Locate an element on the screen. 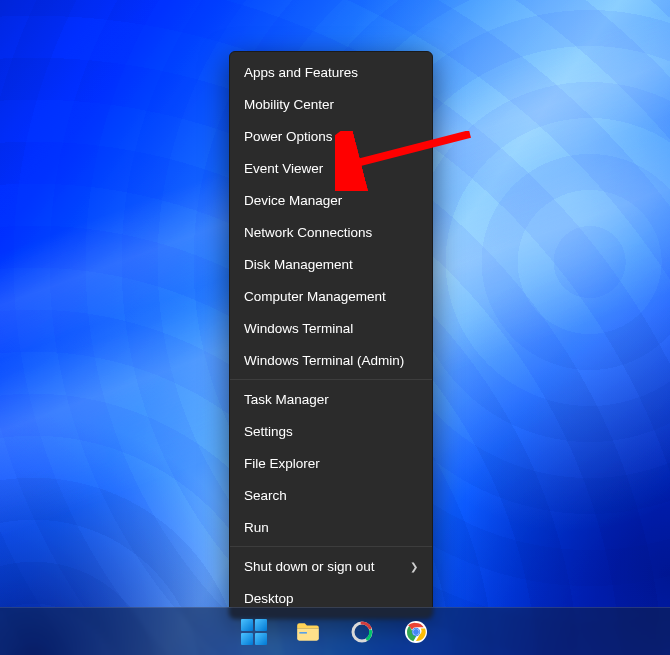  menu-item-event-viewer: Event Viewer is located at coordinates (331, 168).